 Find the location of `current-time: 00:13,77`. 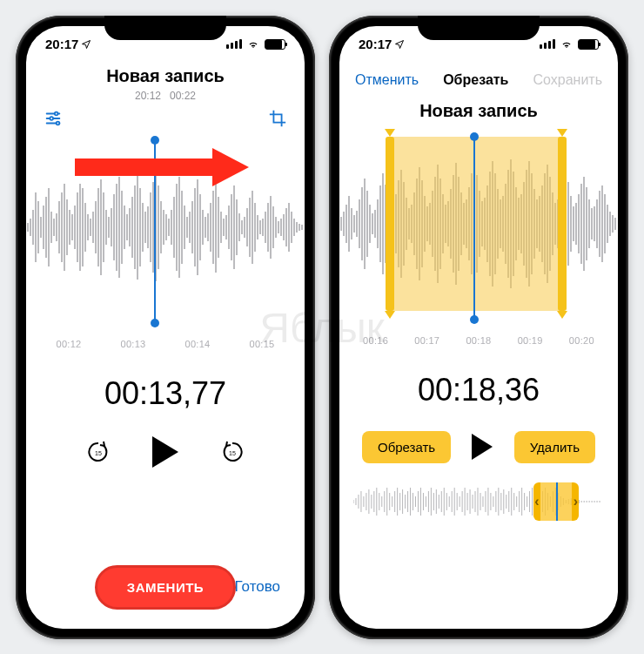

current-time: 00:13,77 is located at coordinates (165, 394).